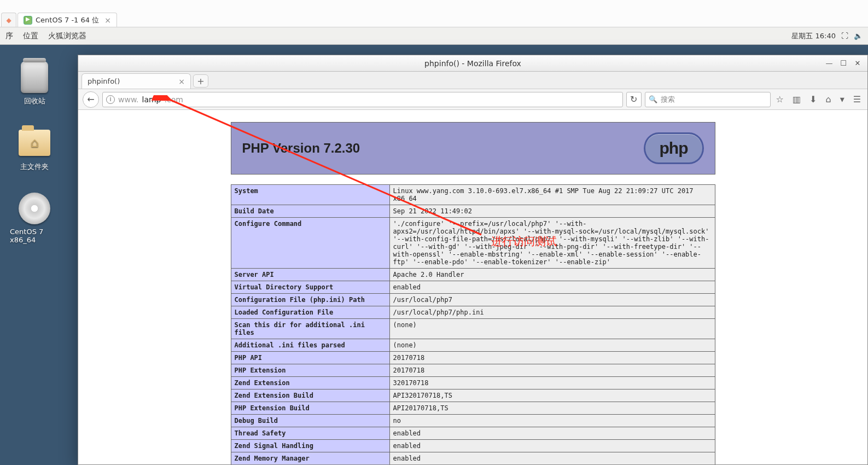  Describe the element at coordinates (674, 148) in the screenshot. I see `php-logo-text: php` at that location.